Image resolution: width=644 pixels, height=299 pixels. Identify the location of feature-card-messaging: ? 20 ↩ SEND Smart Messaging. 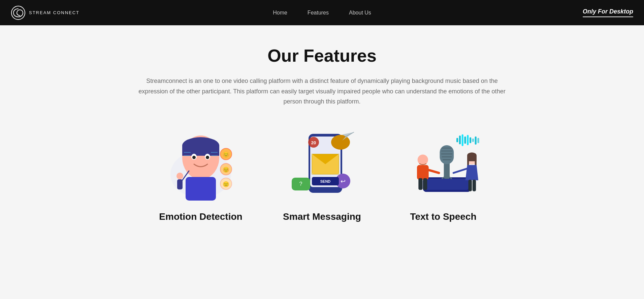
(322, 175).